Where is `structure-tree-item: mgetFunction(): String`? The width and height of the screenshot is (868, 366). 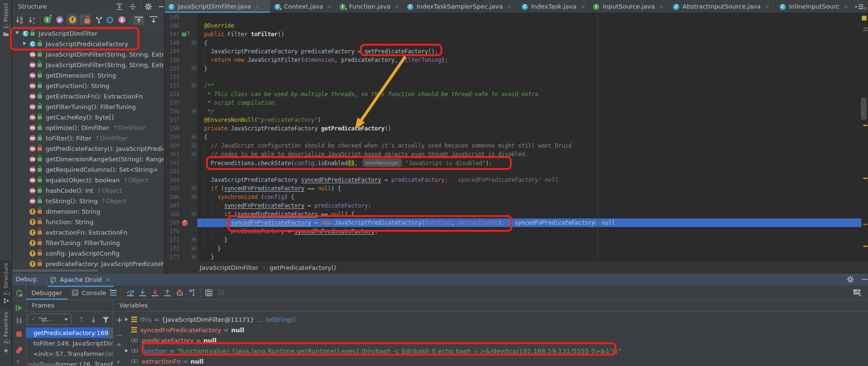 structure-tree-item: mgetFunction(): String is located at coordinates (88, 86).